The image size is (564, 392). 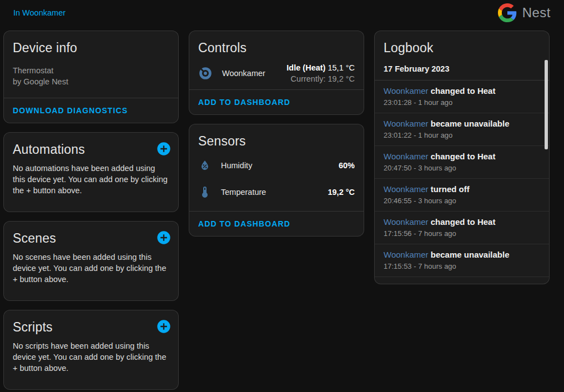 I want to click on sensor-value: 19,2 °C, so click(x=341, y=192).